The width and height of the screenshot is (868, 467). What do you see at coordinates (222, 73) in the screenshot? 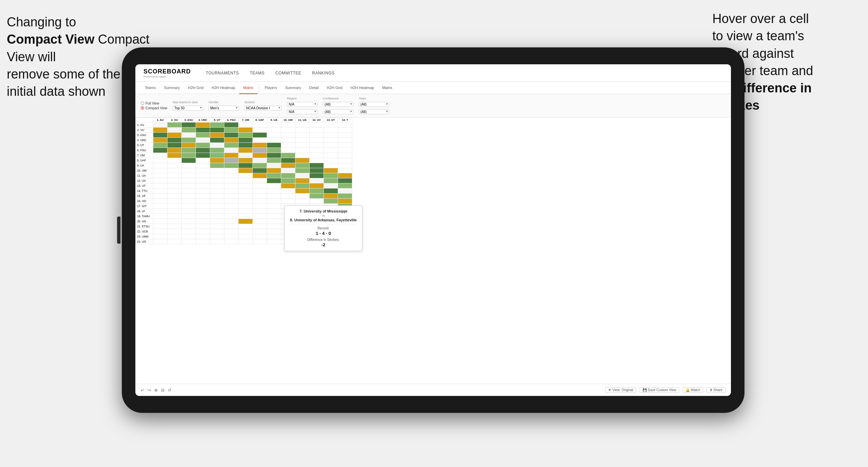
I see `nav-tournaments: TOURNAMENTS` at bounding box center [222, 73].